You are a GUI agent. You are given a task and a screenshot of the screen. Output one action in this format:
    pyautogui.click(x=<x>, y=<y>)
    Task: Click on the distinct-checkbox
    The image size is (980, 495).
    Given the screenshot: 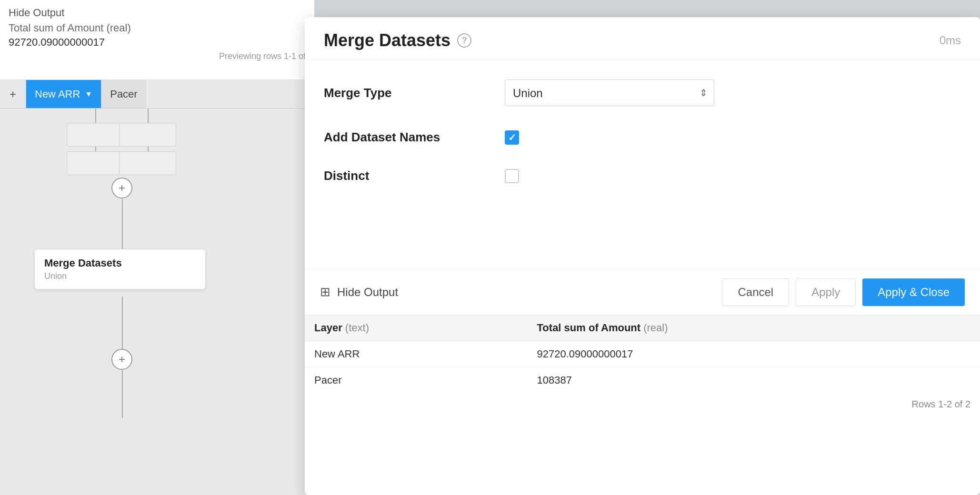 What is the action you would take?
    pyautogui.click(x=512, y=176)
    